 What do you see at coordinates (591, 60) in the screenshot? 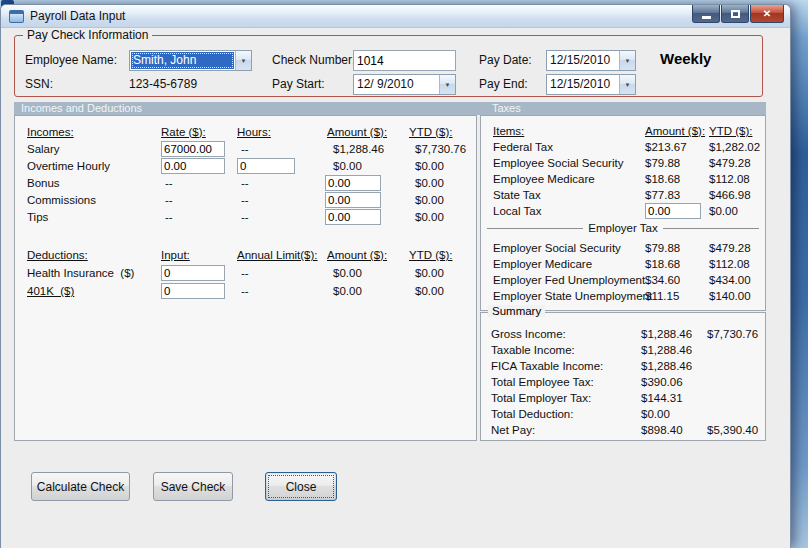
I see `pay-date-picker: 12/15/2010 ▼` at bounding box center [591, 60].